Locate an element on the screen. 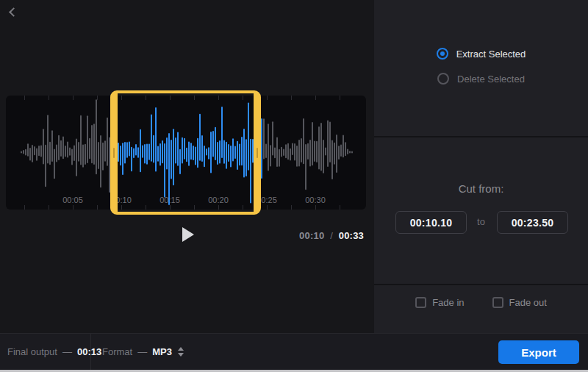 The height and width of the screenshot is (372, 588). back-button is located at coordinates (14, 13).